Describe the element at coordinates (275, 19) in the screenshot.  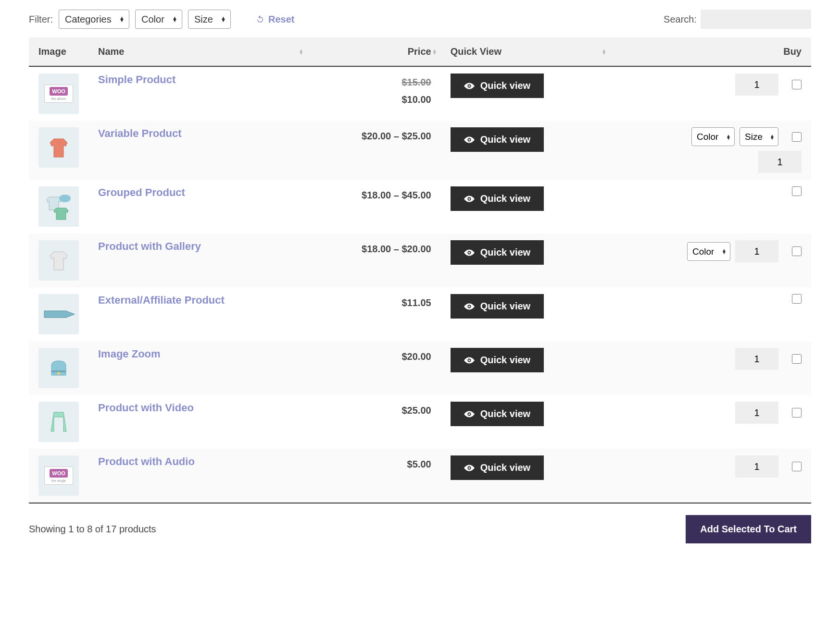
I see `reset-link: Reset` at that location.